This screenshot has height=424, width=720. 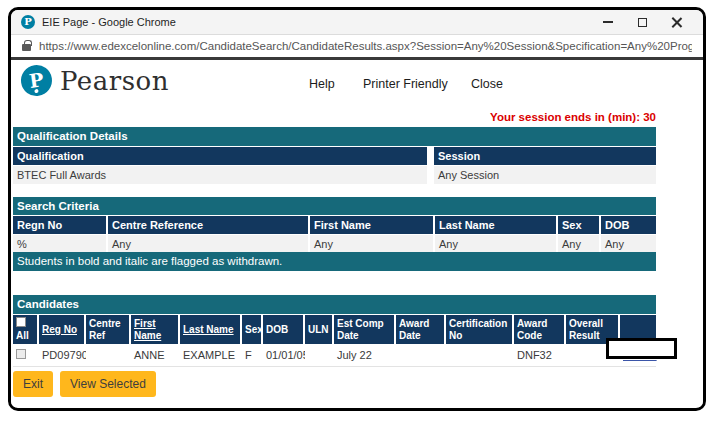 I want to click on centre-reference-column-header: Centre Reference, so click(x=208, y=225).